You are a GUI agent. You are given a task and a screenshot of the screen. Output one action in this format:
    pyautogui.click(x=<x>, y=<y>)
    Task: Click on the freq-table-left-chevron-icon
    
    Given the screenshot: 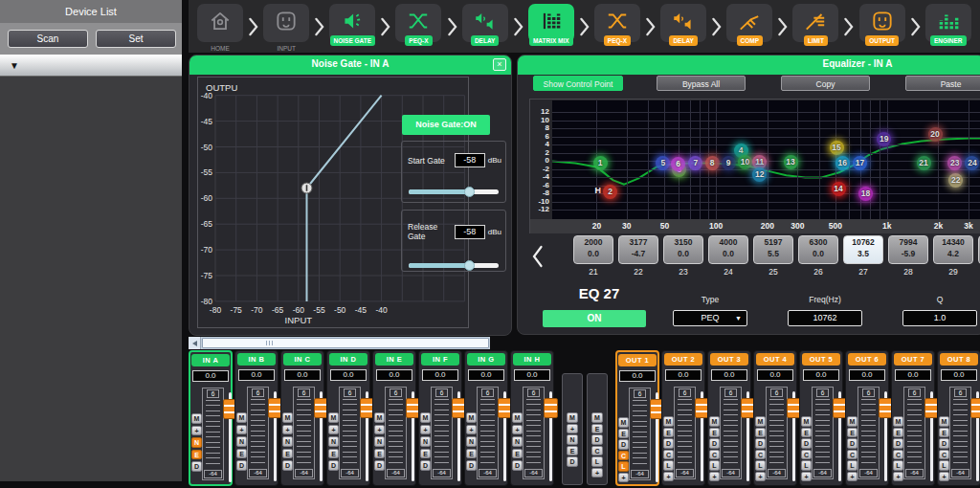 What is the action you would take?
    pyautogui.click(x=538, y=258)
    